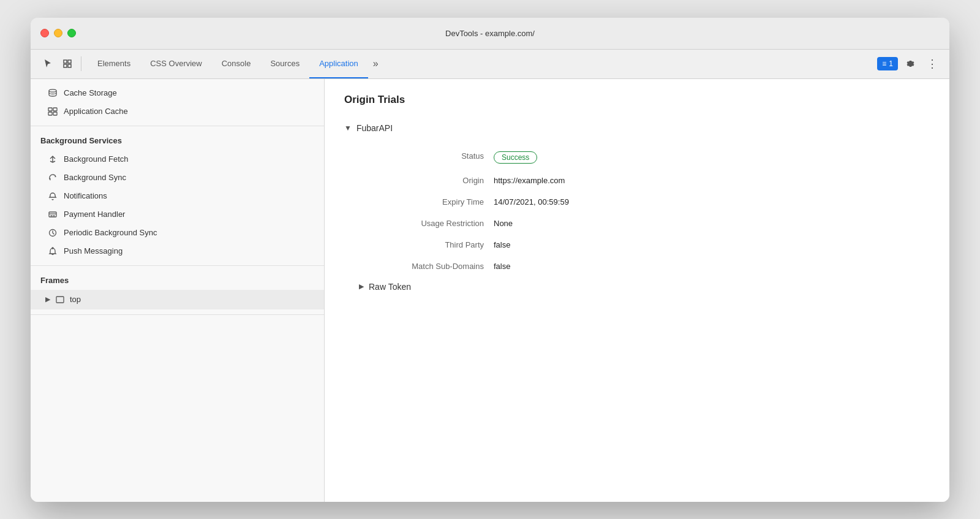  What do you see at coordinates (53, 196) in the screenshot?
I see `notifications-icon` at bounding box center [53, 196].